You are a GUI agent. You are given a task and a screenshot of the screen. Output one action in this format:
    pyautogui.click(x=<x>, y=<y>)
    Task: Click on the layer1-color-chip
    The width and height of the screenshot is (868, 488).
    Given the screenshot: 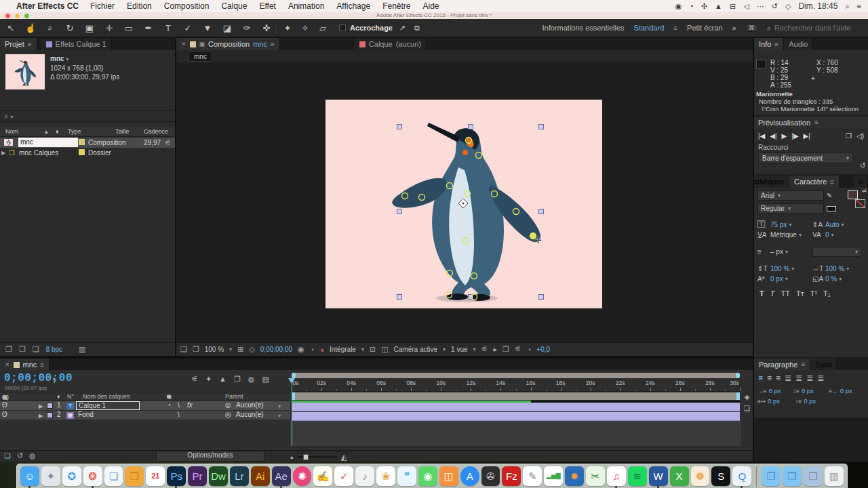 What is the action you would take?
    pyautogui.click(x=50, y=405)
    